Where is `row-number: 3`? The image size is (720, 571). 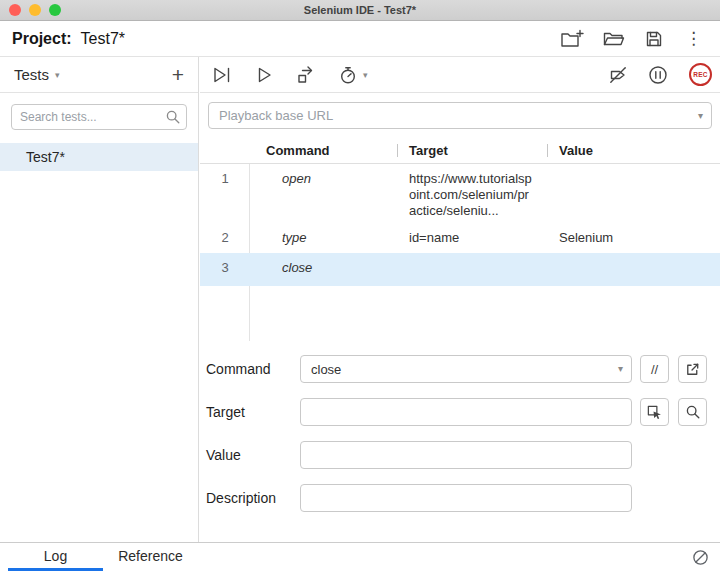 row-number: 3 is located at coordinates (225, 264).